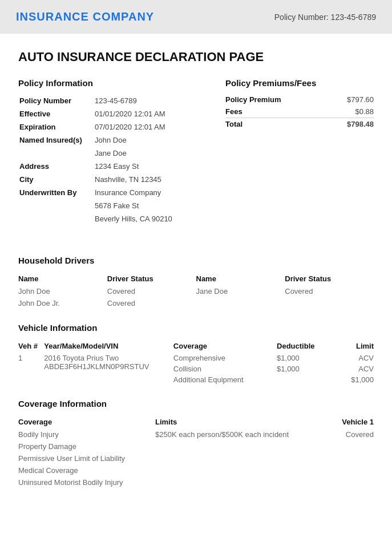  Describe the element at coordinates (196, 421) in the screenshot. I see `table-header-row: Coverage Limits Vehicle 1` at that location.